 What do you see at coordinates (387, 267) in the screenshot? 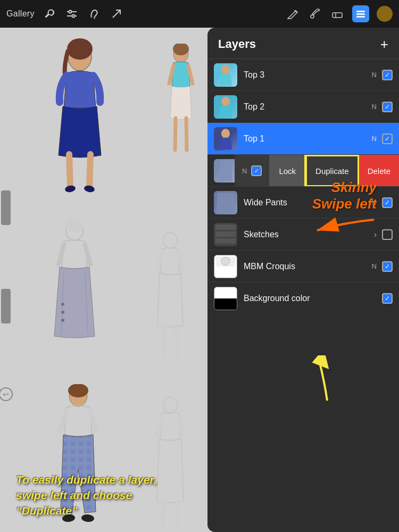
I see `layer-checkbox-mbm` at bounding box center [387, 267].